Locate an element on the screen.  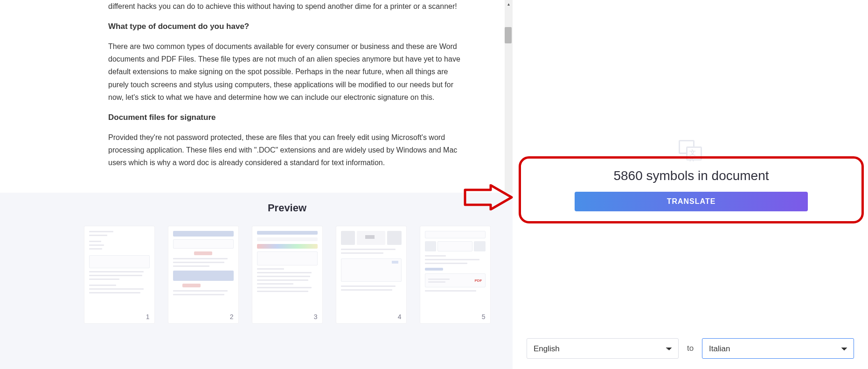
preview-title: Preview is located at coordinates (287, 208).